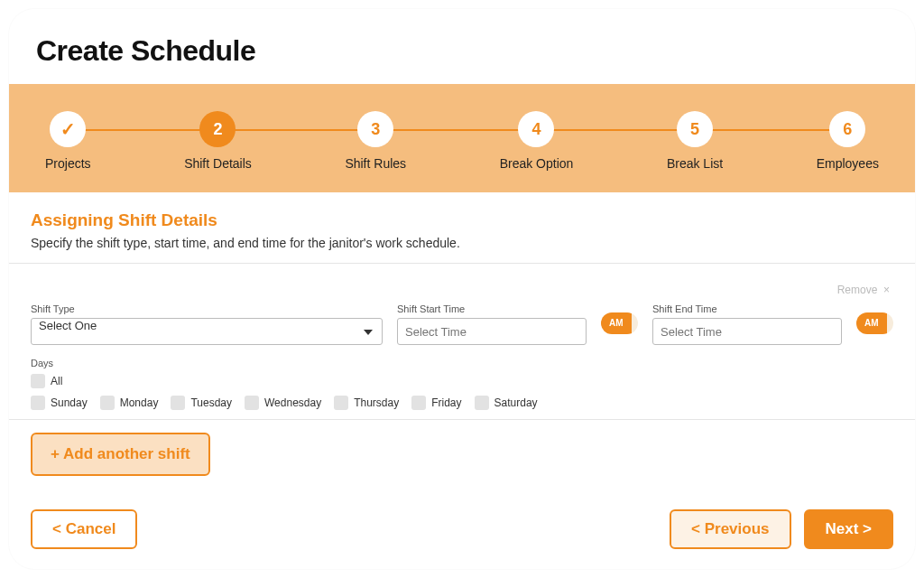  I want to click on day-wednesday: Wednesday, so click(283, 403).